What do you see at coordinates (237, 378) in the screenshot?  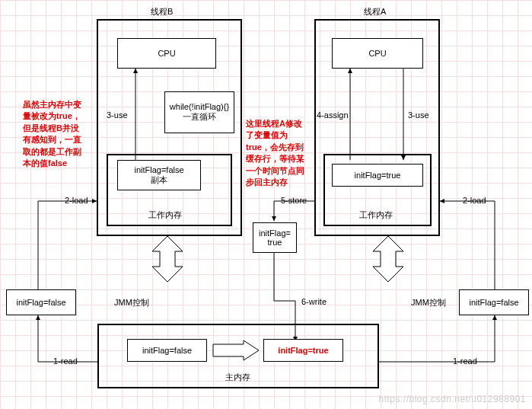 I see `mainmem-title: 主内存` at bounding box center [237, 378].